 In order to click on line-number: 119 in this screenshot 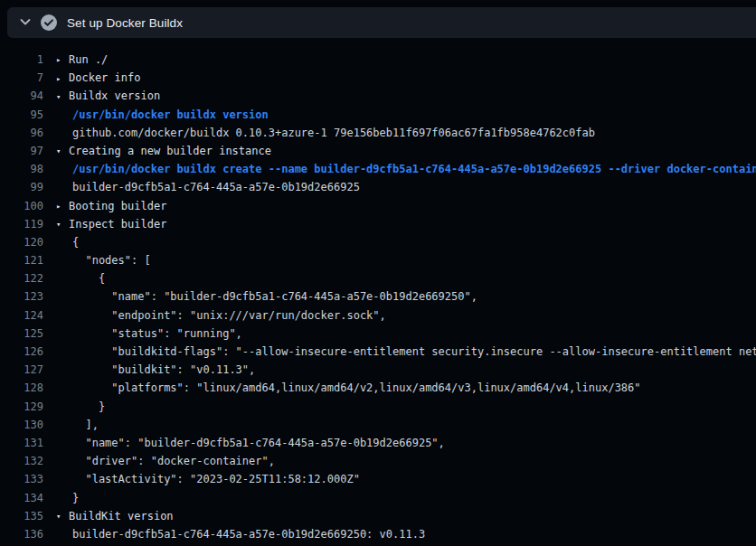, I will do `click(22, 224)`.